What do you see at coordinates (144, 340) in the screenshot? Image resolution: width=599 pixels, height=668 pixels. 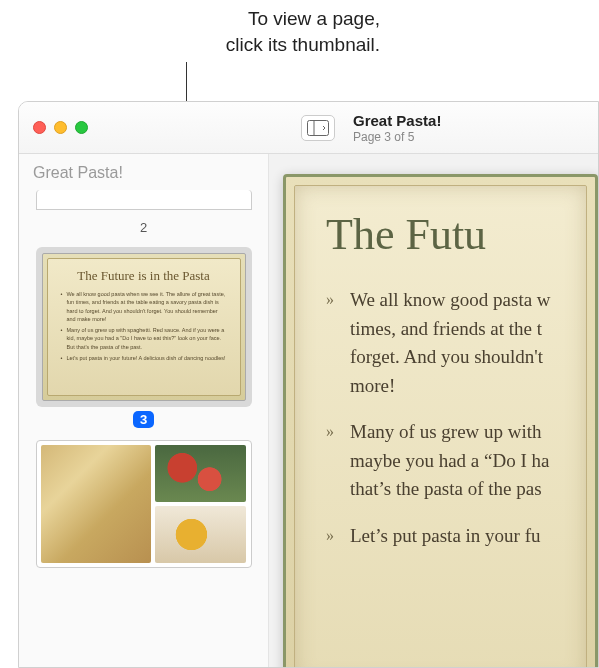 I see `thumbnail-page-3: The Future is in the Pasta We all know g…` at bounding box center [144, 340].